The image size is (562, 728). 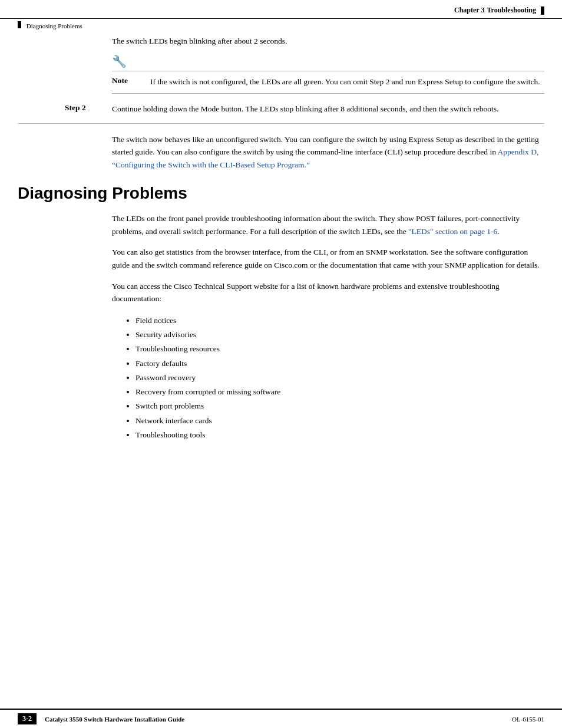 What do you see at coordinates (340, 421) in the screenshot?
I see `list-item: Network interface cards` at bounding box center [340, 421].